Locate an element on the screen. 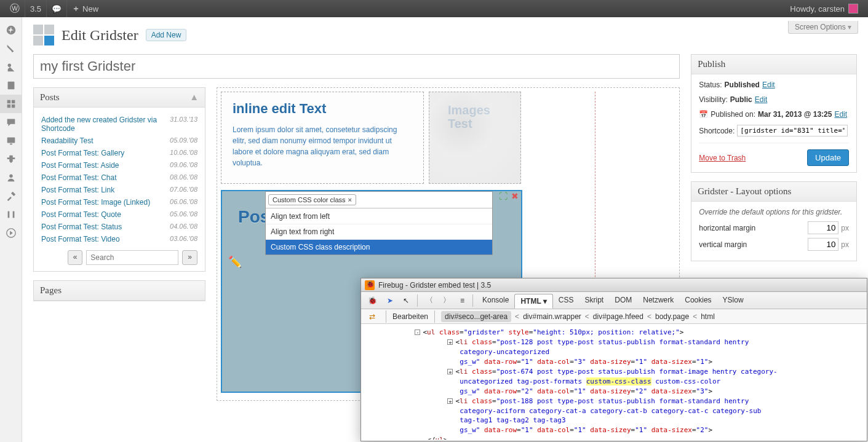  post-link: Post Format Test: Status is located at coordinates (81, 227).